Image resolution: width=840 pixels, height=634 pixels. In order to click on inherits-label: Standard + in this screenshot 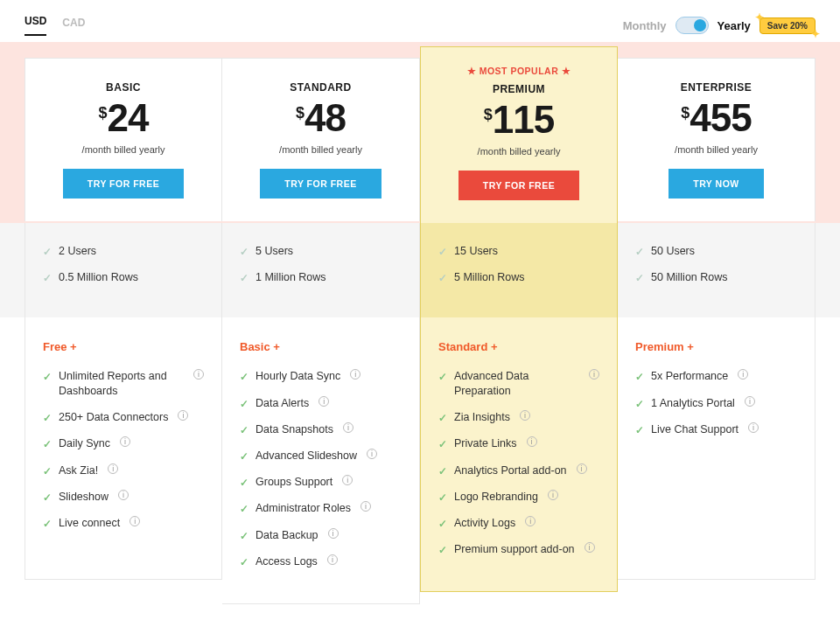, I will do `click(519, 346)`.